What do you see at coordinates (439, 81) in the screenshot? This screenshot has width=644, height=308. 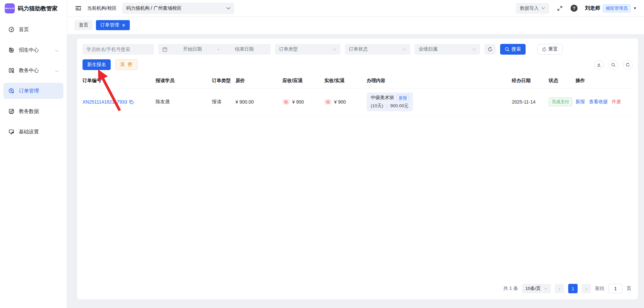 I see `col-header-content: 办理内容` at bounding box center [439, 81].